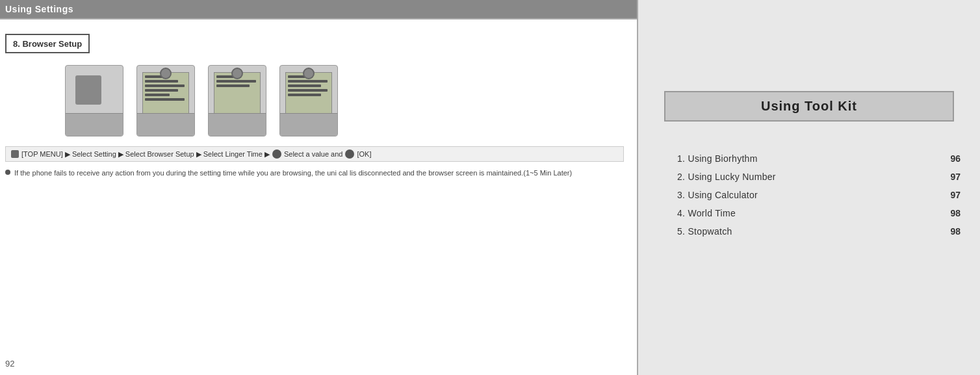  I want to click on toc-item-label: 5. Stopwatch, so click(704, 231).